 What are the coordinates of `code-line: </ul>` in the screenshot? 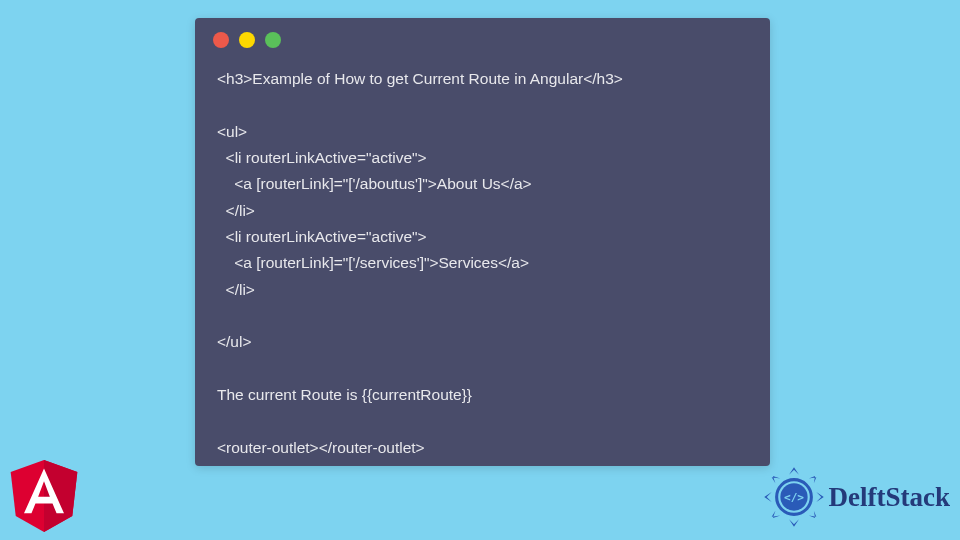 It's located at (234, 342).